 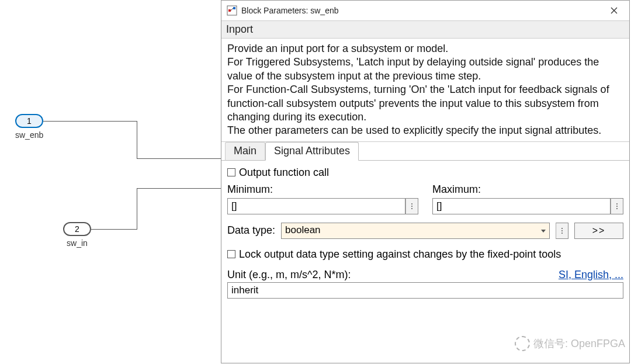 What do you see at coordinates (425, 173) in the screenshot?
I see `output-function-call-row: Output function call` at bounding box center [425, 173].